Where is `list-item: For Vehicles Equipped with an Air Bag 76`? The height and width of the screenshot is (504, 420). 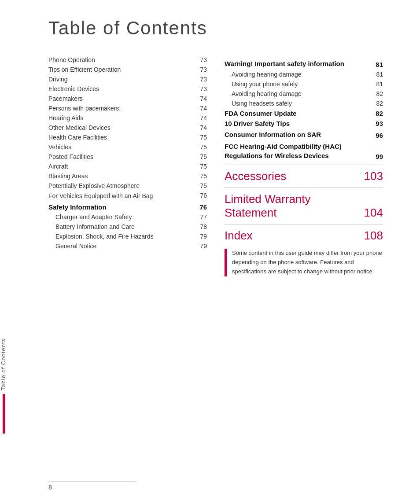 list-item: For Vehicles Equipped with an Air Bag 76 is located at coordinates (128, 196).